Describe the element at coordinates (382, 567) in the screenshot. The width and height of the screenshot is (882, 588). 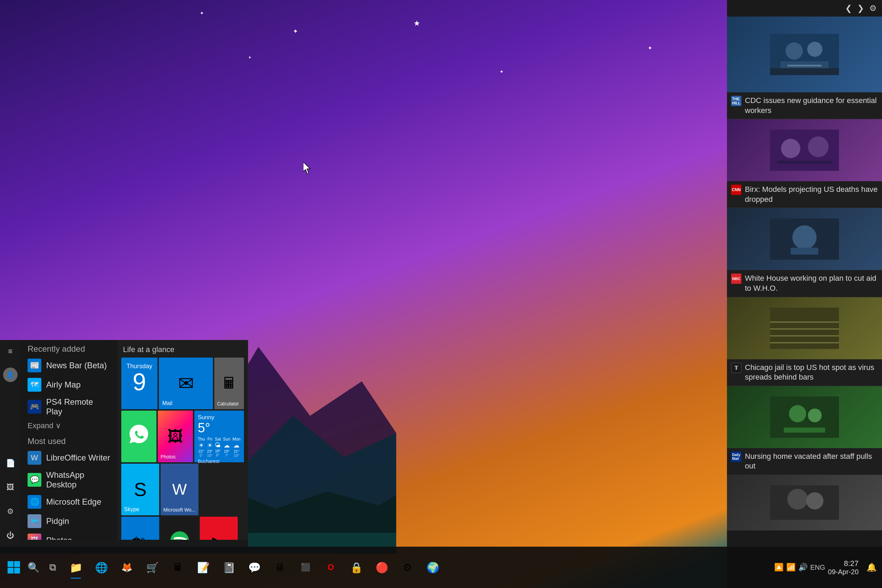
I see `taskbar-app-browser2: 🔴` at that location.